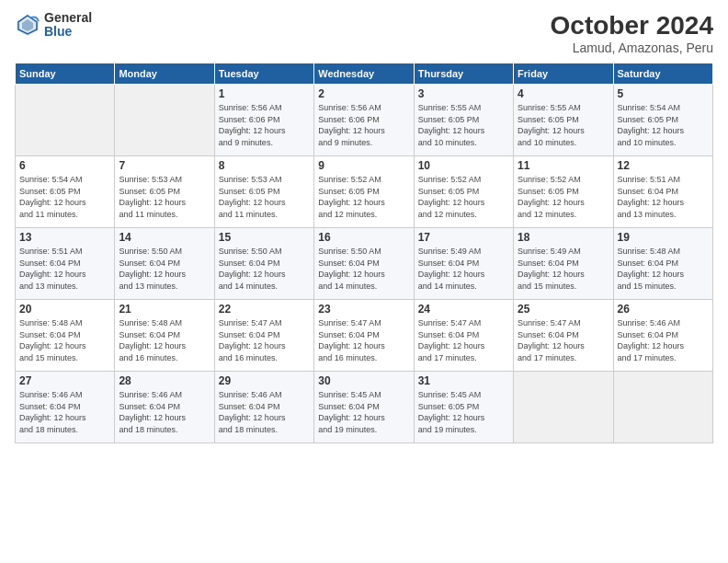 The image size is (728, 563). What do you see at coordinates (165, 336) in the screenshot?
I see `cell-w4-d1: 21Sunrise: 5:48 AM Sunset: 6:04 PM Dayli…` at bounding box center [165, 336].